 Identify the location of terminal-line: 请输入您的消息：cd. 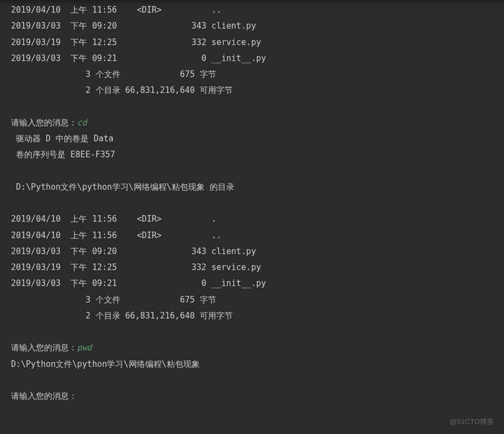
(252, 123).